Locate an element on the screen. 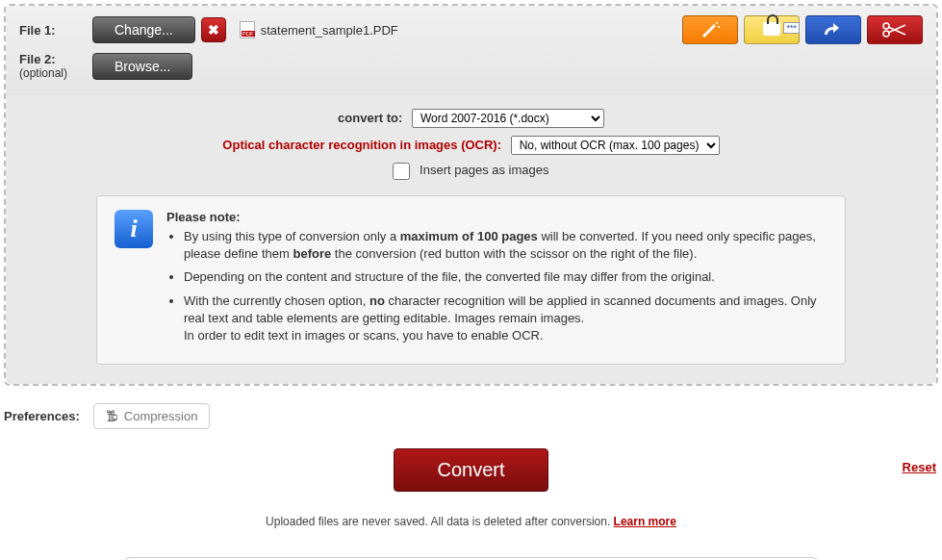 The height and width of the screenshot is (560, 942). file1-label: File 1: is located at coordinates (56, 31).